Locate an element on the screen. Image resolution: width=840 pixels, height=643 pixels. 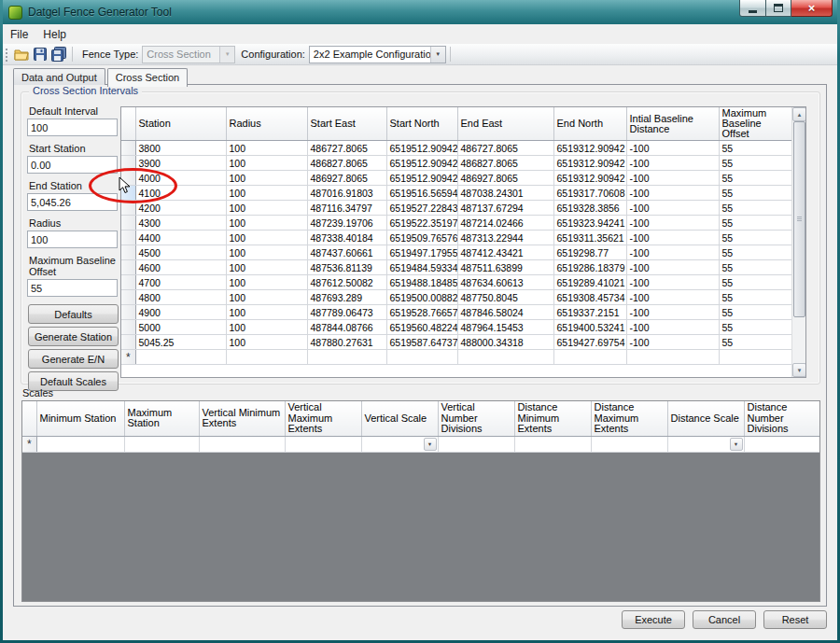
grid-cell: 6519427.69754 is located at coordinates (590, 342).